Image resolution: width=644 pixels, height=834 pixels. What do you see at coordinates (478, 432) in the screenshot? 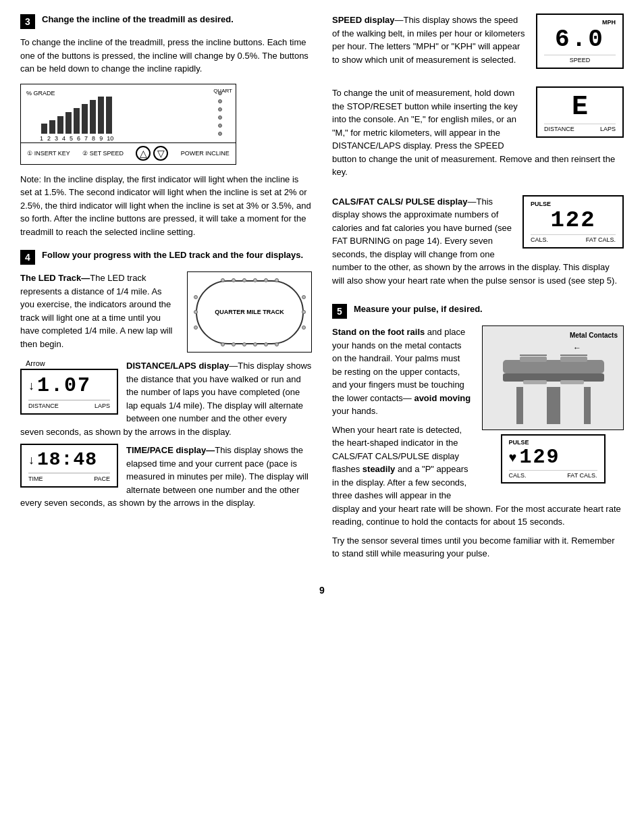
I see `step5-section: 5 Measure your pulse, if desired. Metal …` at bounding box center [478, 432].